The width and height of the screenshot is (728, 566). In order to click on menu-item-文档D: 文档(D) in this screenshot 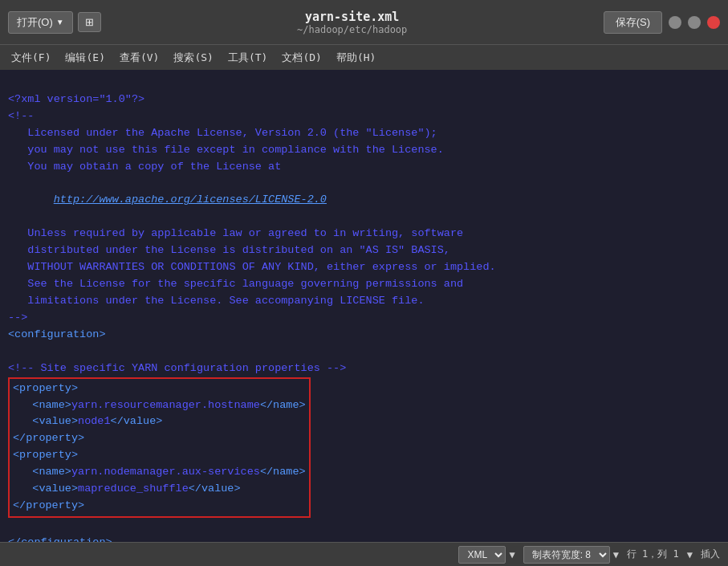, I will do `click(302, 58)`.